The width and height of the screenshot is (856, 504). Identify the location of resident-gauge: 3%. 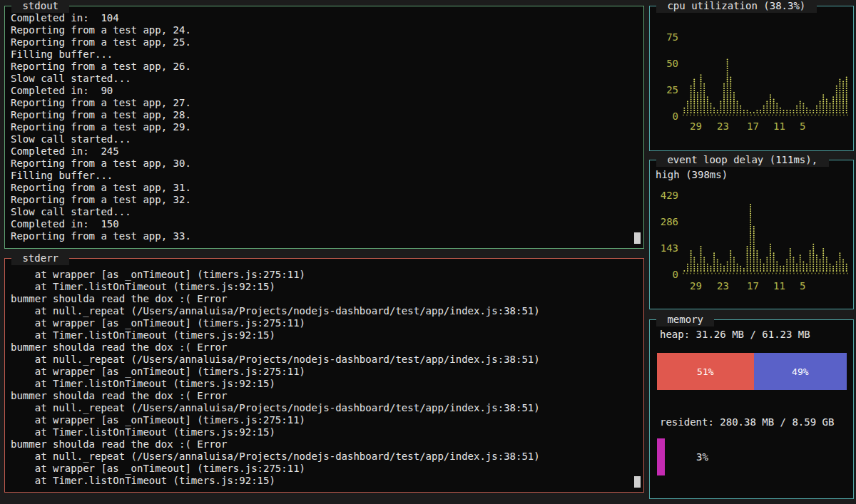
(752, 457).